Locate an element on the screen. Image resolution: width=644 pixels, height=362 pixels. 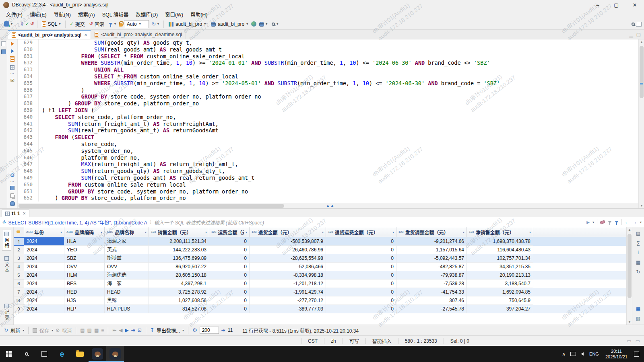
cell: 3,725,278.92 is located at coordinates (179, 292).